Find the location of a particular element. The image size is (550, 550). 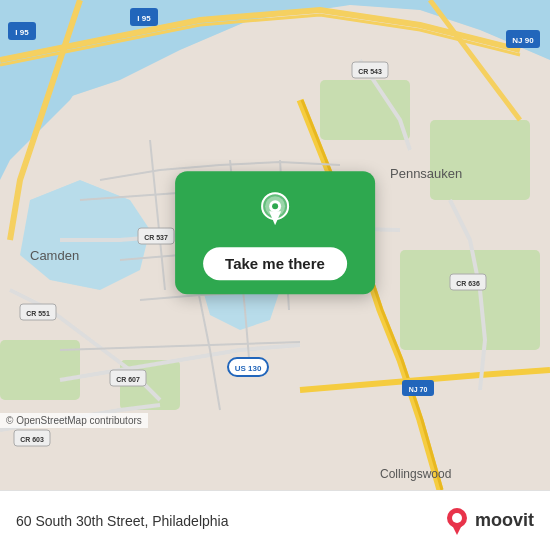

svg-text: CR 537 is located at coordinates (156, 238).